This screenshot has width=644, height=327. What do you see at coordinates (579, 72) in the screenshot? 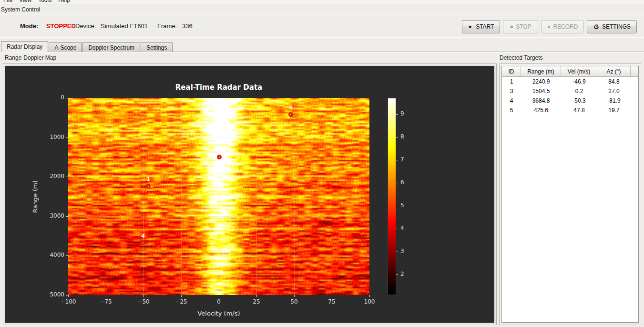
I see `column-header-vel-m-s: Vel (m/s)` at bounding box center [579, 72].